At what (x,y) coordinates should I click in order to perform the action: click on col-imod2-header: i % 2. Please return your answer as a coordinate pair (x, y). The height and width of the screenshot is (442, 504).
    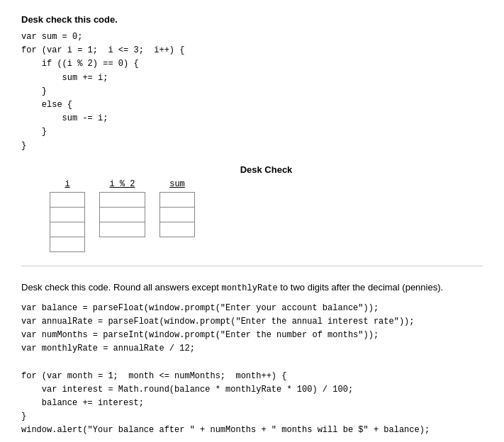
    Looking at the image, I should click on (122, 184).